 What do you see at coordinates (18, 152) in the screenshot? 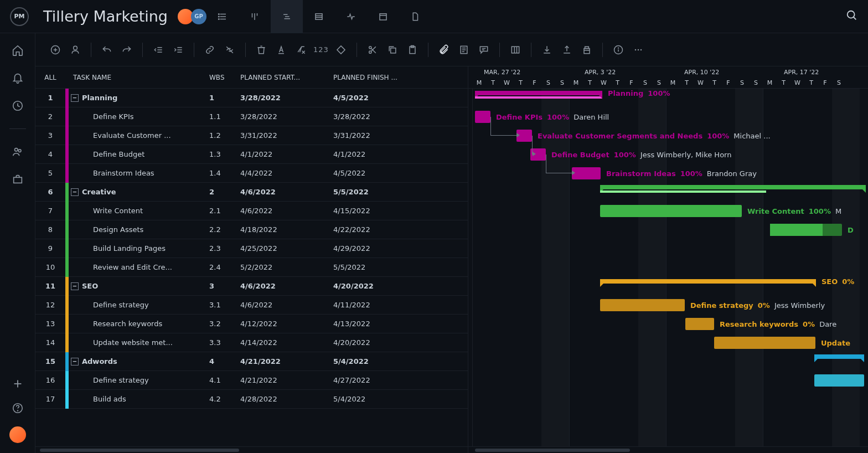
I see `team-icon` at bounding box center [18, 152].